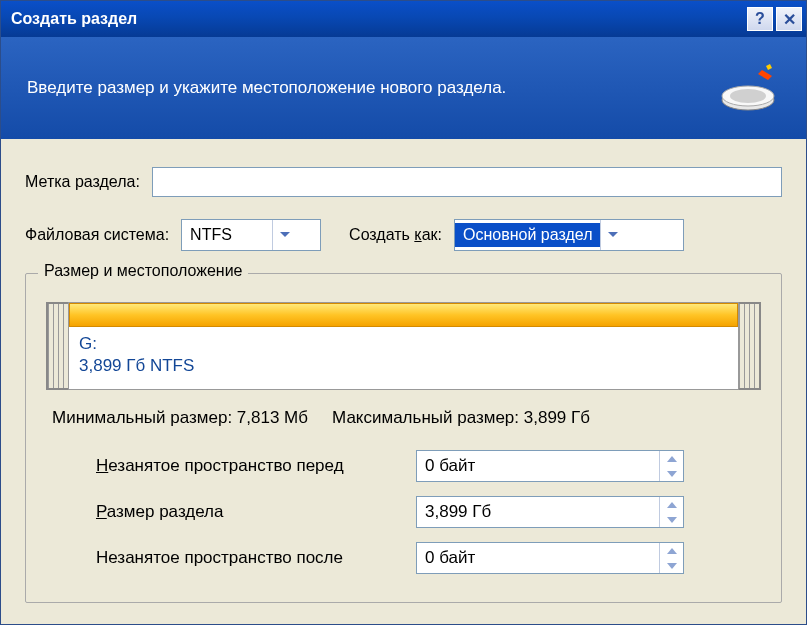  What do you see at coordinates (180, 418) in the screenshot?
I see `min-size: Минимальный размер: 7,813 Мб` at bounding box center [180, 418].